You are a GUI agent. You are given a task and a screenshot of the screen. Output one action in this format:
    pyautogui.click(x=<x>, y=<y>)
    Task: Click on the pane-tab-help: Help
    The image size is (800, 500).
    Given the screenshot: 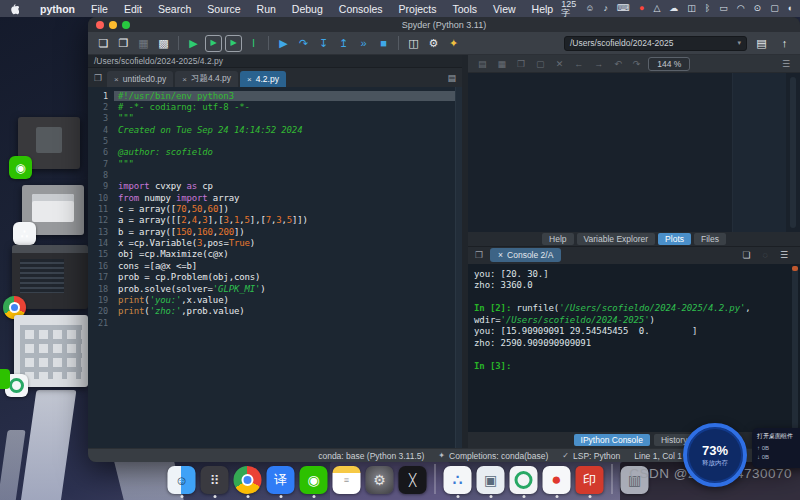 What is the action you would take?
    pyautogui.click(x=558, y=239)
    